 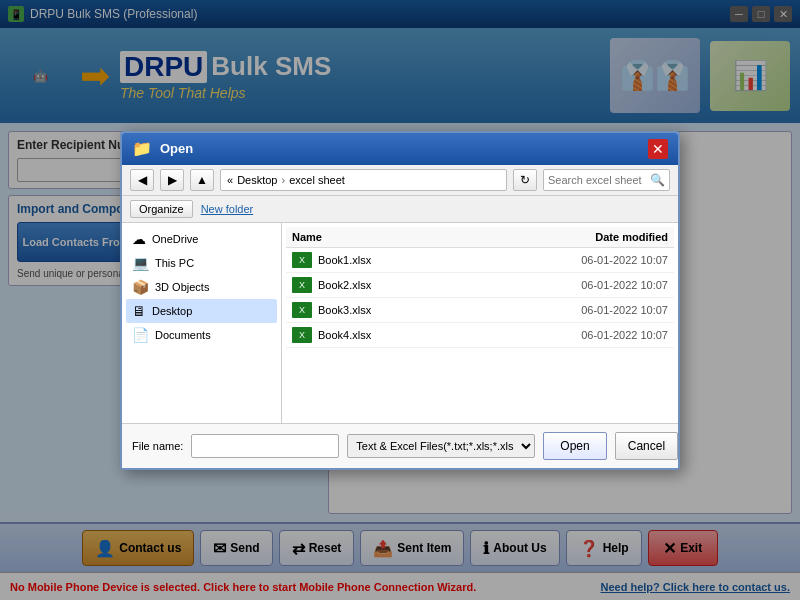 What do you see at coordinates (202, 311) in the screenshot?
I see `nav-item-desktop: 🖥 Desktop` at bounding box center [202, 311].